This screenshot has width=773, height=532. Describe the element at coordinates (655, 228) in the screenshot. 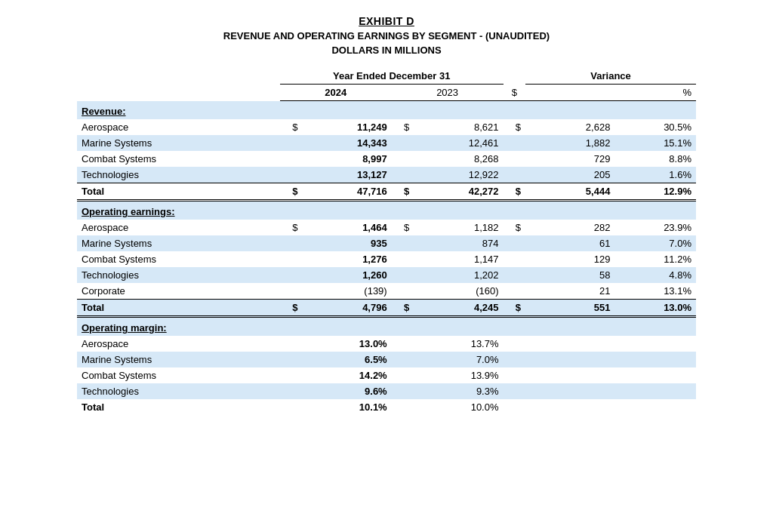

I see `var-pct-val: 23.9%` at that location.